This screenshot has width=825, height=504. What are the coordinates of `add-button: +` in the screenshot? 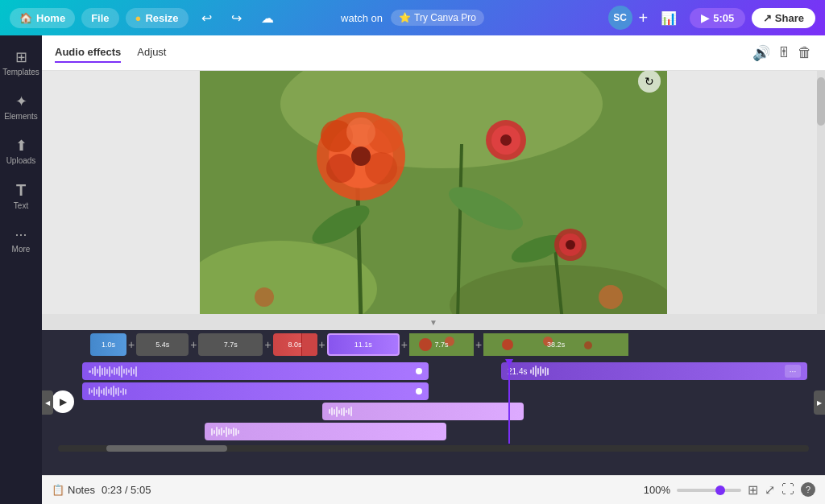 It's located at (644, 18).